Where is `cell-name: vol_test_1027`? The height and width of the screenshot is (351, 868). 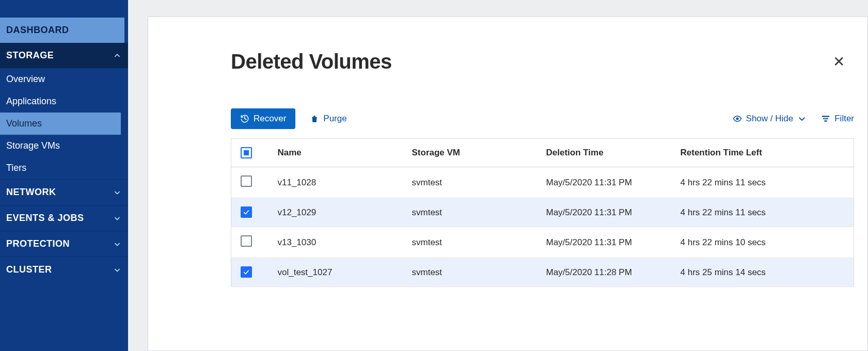 cell-name: vol_test_1027 is located at coordinates (336, 273).